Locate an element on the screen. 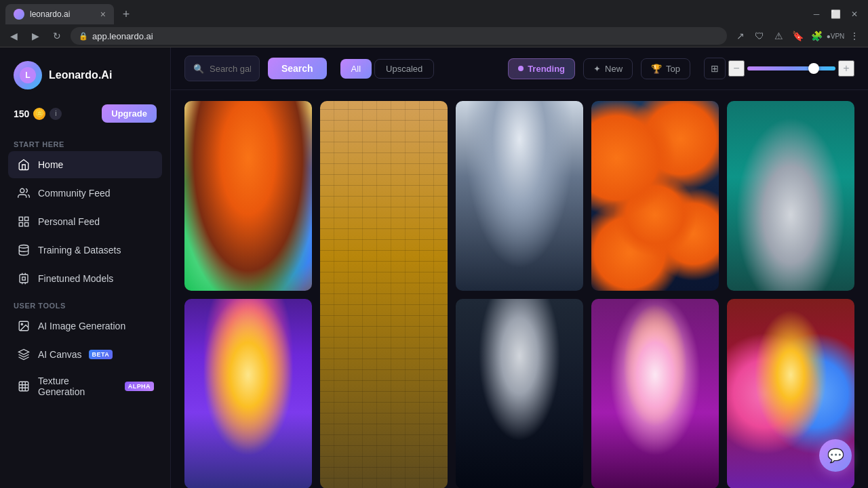 Image resolution: width=868 pixels, height=488 pixels. gallery-card-anime-girl: # ⊘ ⛶ is located at coordinates (248, 393).